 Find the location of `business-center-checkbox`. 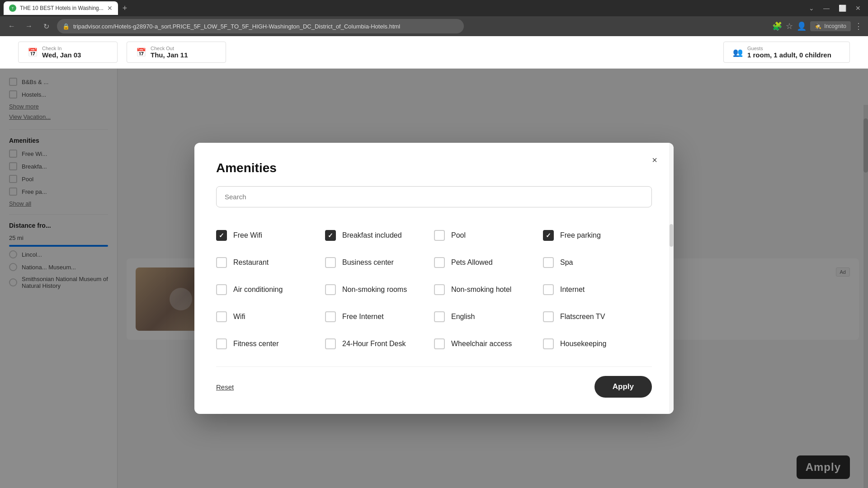

business-center-checkbox is located at coordinates (330, 263).